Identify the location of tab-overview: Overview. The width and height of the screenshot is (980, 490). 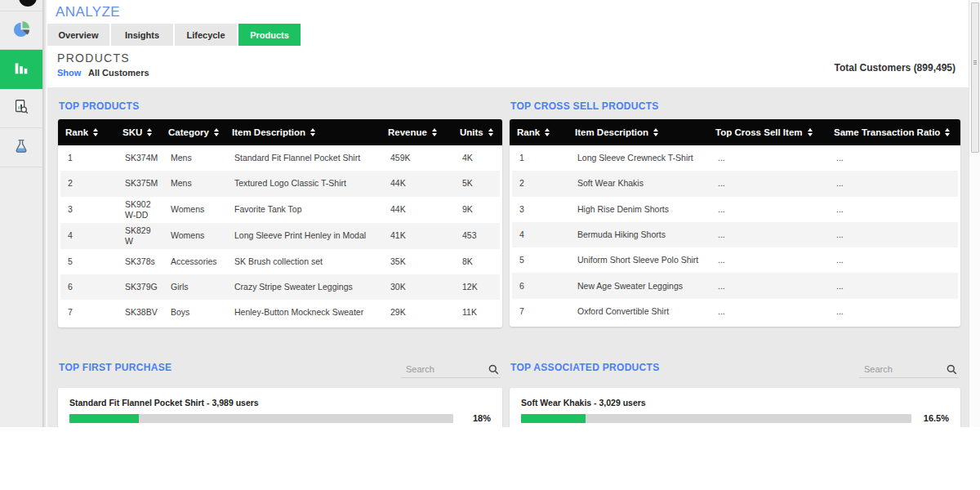
(79, 34).